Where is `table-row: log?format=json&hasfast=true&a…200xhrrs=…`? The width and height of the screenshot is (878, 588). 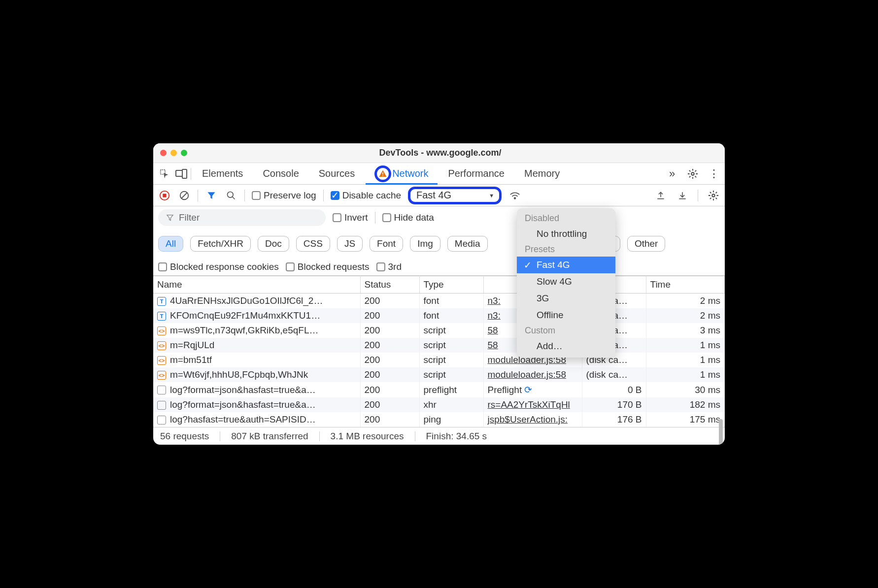
table-row: log?format=json&hasfast=true&a…200xhrrs=… is located at coordinates (439, 405).